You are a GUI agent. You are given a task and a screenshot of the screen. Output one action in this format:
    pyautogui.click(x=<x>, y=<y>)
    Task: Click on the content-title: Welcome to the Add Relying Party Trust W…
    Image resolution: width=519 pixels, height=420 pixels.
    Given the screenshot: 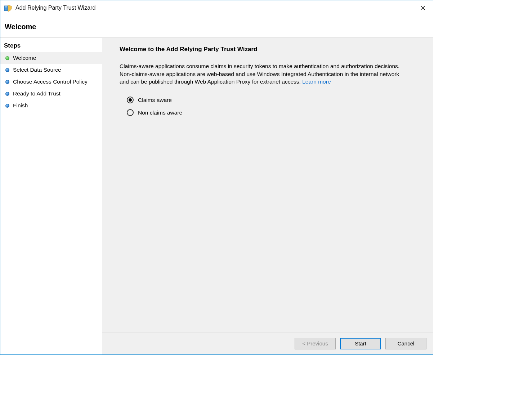 What is the action you would take?
    pyautogui.click(x=270, y=49)
    